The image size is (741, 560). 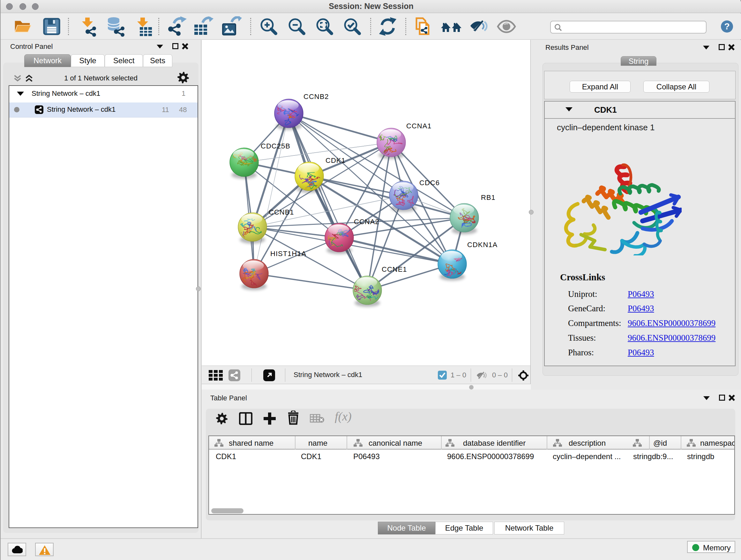 What do you see at coordinates (482, 245) in the screenshot?
I see `svg-text: CDKN1A` at bounding box center [482, 245].